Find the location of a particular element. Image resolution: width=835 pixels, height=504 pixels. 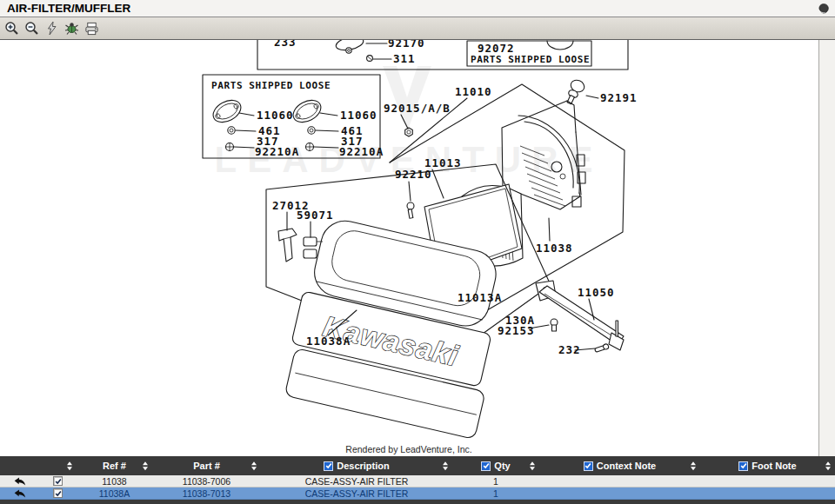

lightning-icon is located at coordinates (52, 28).